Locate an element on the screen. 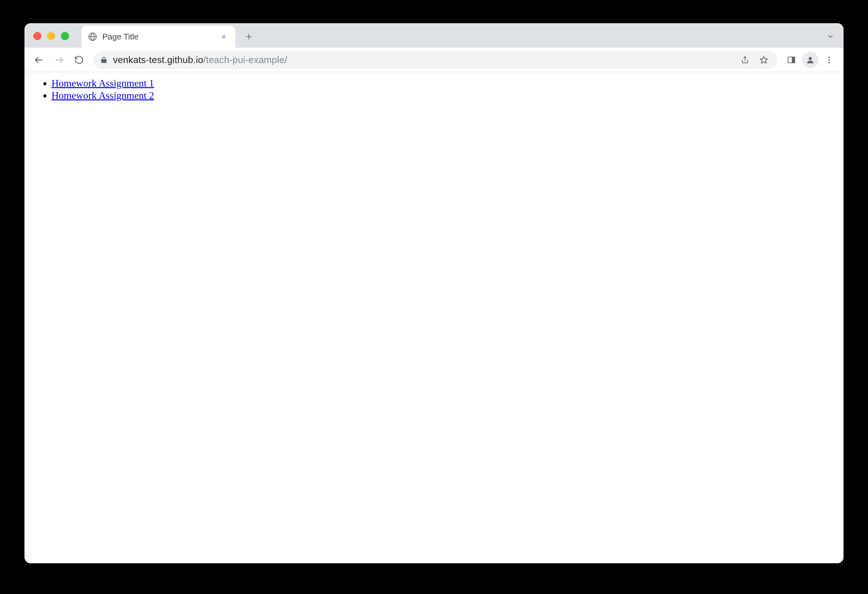 The image size is (868, 594). list-item: Homework Assignment 1 is located at coordinates (445, 83).